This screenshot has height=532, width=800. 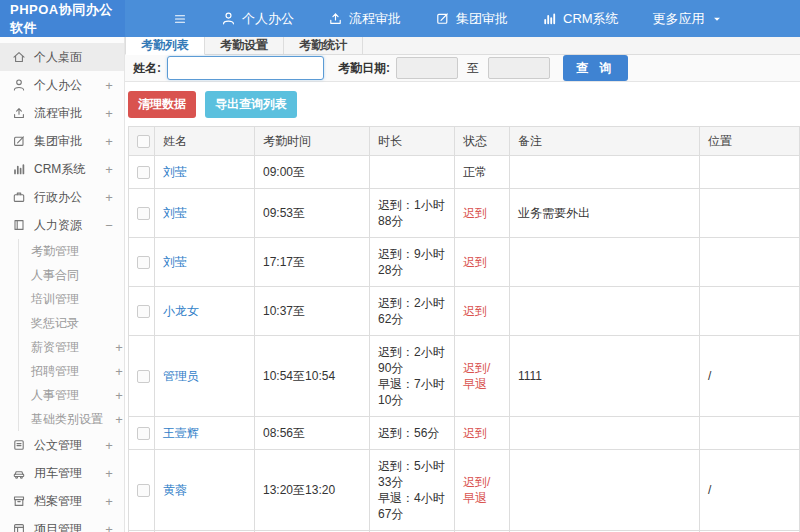 What do you see at coordinates (62, 524) in the screenshot?
I see `sidebar-item-11: 项目管理+` at bounding box center [62, 524].